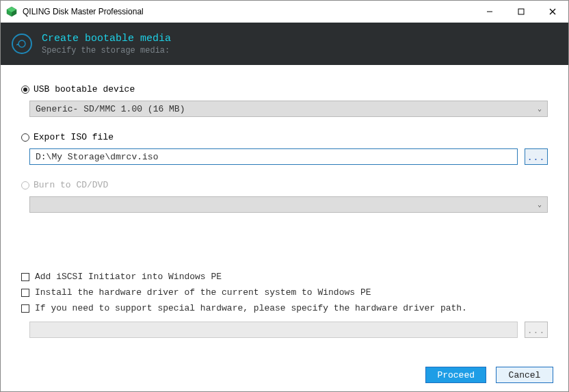 The width and height of the screenshot is (569, 392). Describe the element at coordinates (284, 12) in the screenshot. I see `titlebar: QILING Disk Master Professional` at that location.